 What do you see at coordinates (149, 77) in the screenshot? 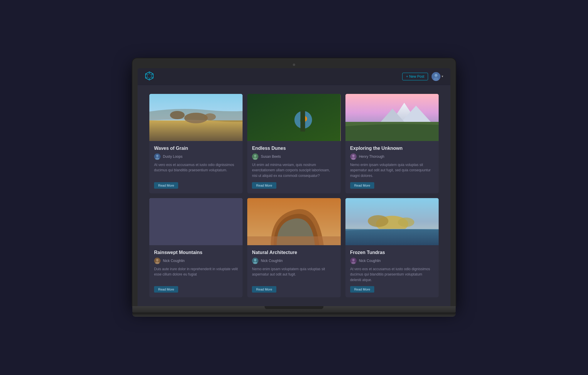
I see `logo` at bounding box center [149, 77].